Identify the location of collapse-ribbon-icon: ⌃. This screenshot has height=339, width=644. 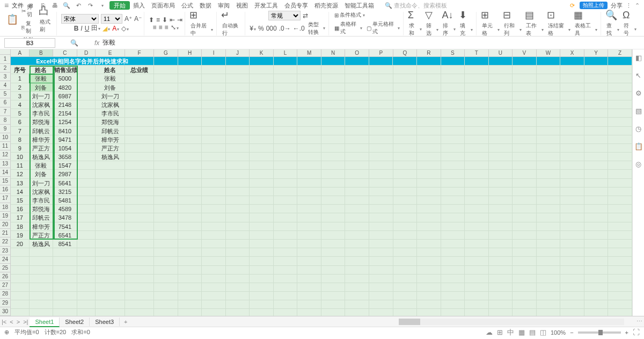
(638, 5).